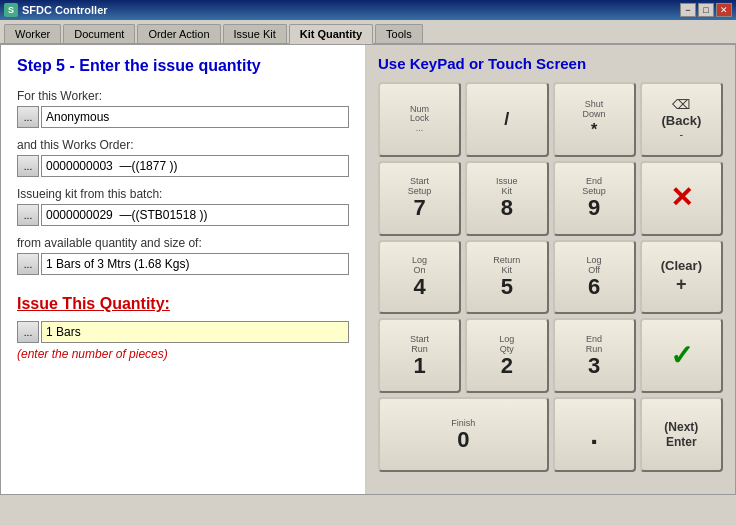 The width and height of the screenshot is (736, 525). What do you see at coordinates (183, 158) in the screenshot?
I see `order-field-group: and this Works Order: ...` at bounding box center [183, 158].